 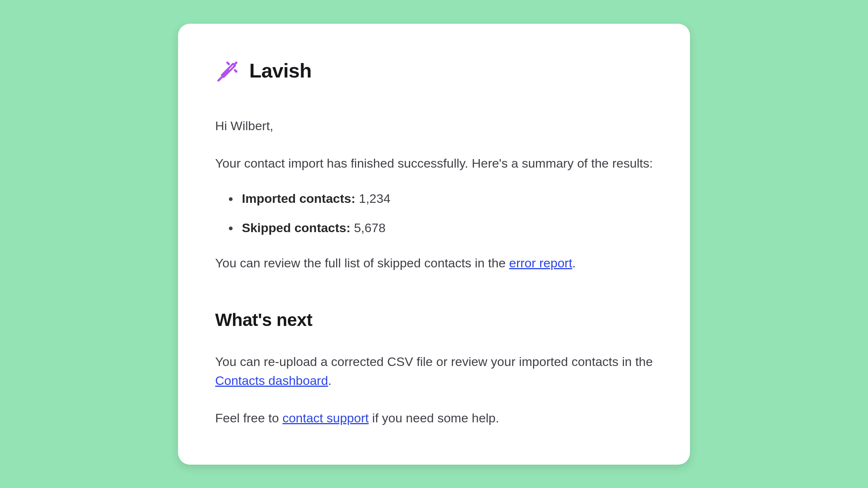 I want to click on next-p1-after: ., so click(x=329, y=380).